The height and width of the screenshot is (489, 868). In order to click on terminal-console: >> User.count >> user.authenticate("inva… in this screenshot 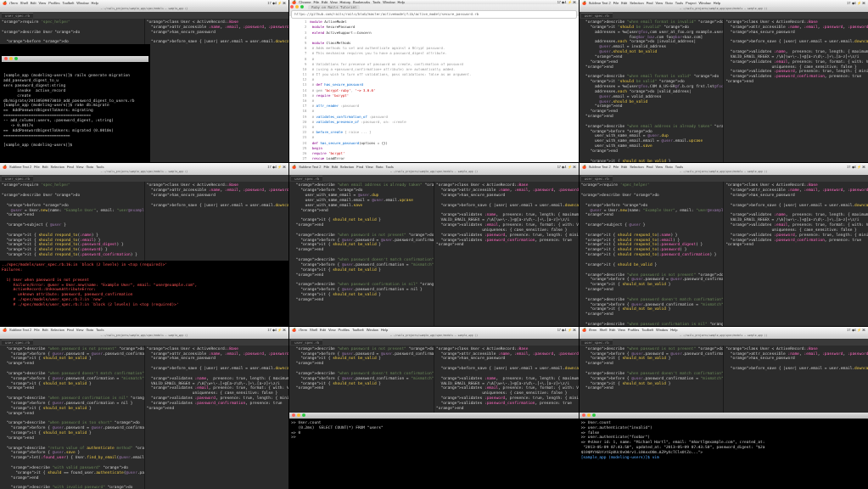, I will do `click(724, 453)`.